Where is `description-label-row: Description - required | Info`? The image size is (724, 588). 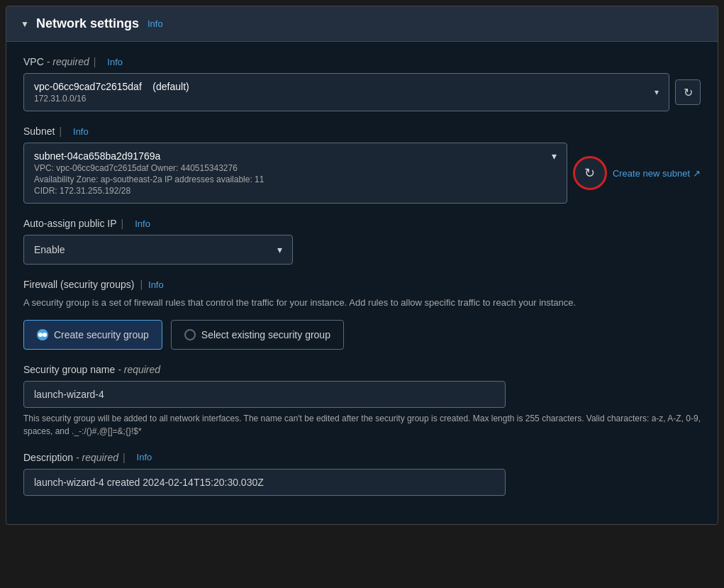
description-label-row: Description - required | Info is located at coordinates (362, 457).